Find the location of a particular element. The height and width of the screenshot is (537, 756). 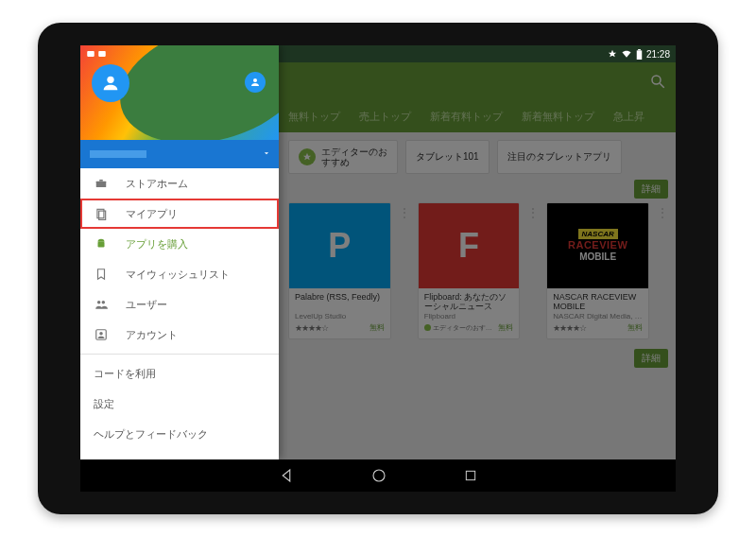

bookmark-icon is located at coordinates (101, 274).